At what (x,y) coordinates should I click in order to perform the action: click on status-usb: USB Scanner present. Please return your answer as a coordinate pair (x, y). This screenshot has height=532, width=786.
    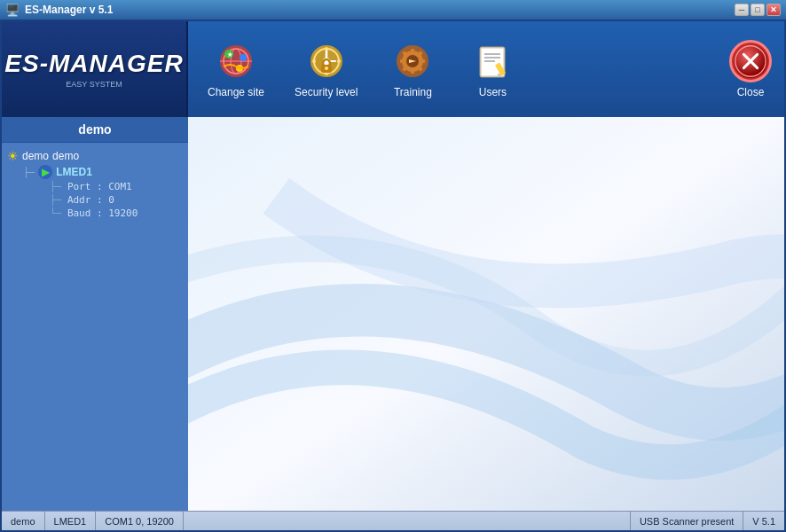
    Looking at the image, I should click on (687, 521).